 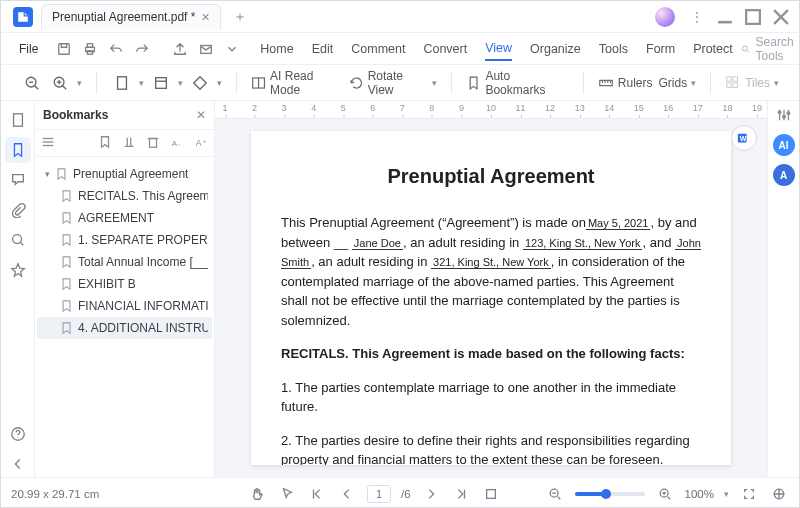 I want to click on bookmark-expand-icon, so click(x=48, y=144).